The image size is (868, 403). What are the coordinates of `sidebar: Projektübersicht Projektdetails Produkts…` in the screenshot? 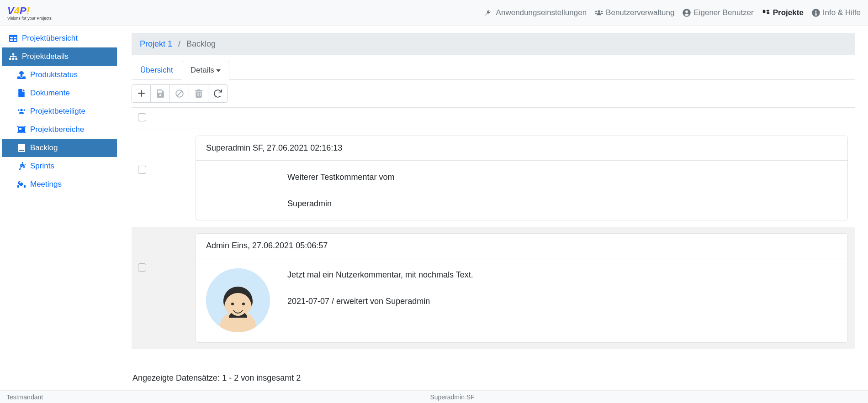 It's located at (59, 208).